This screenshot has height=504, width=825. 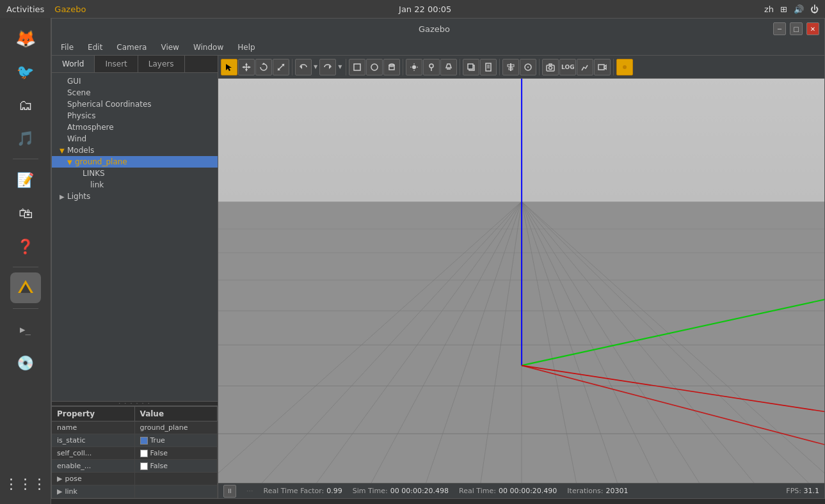 What do you see at coordinates (617, 491) in the screenshot?
I see `iterations-value: 20301` at bounding box center [617, 491].